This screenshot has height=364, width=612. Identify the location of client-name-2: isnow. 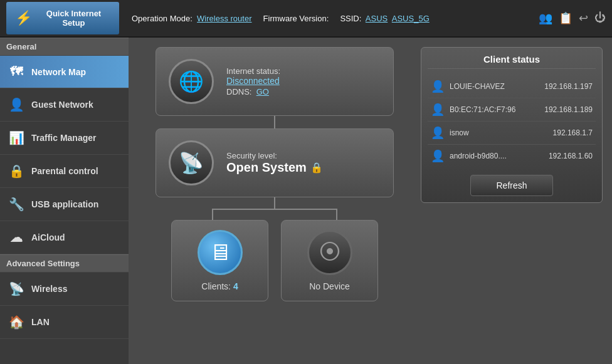
(499, 133).